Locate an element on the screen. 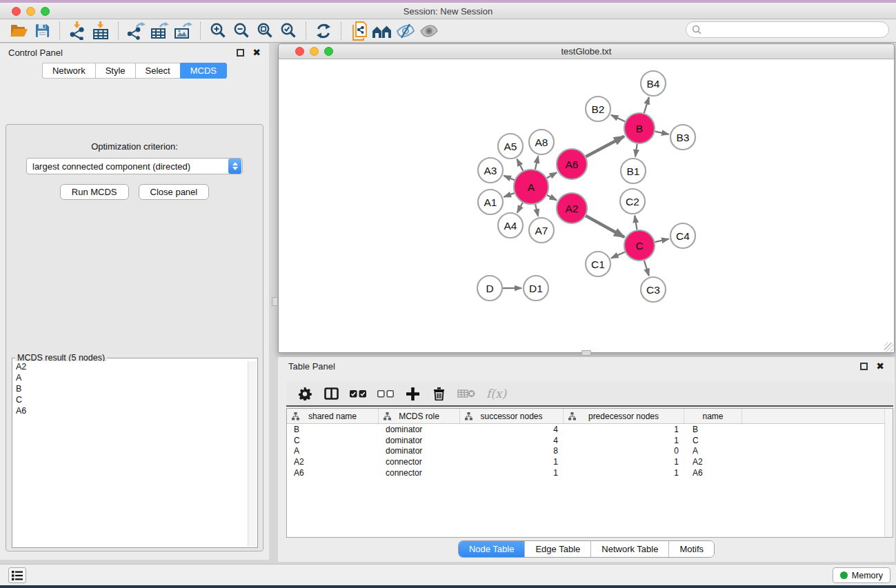  table-row-A2: A2connector11A2 is located at coordinates (590, 462).